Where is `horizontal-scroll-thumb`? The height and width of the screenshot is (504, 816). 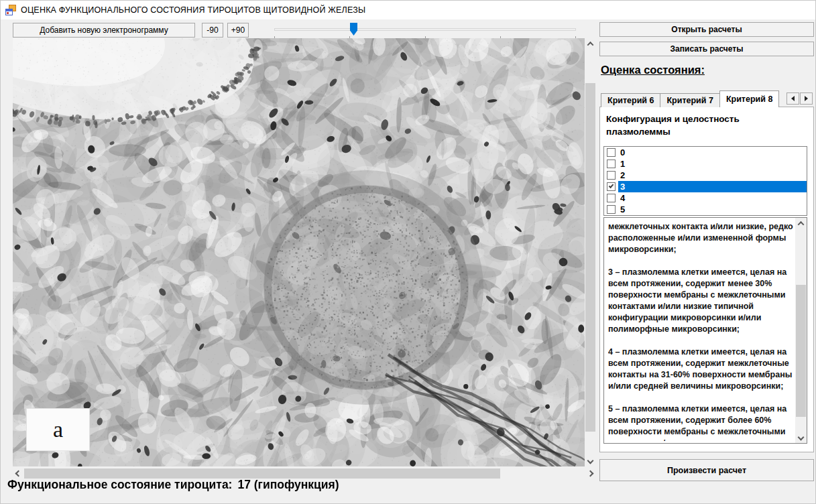
horizontal-scroll-thumb is located at coordinates (262, 473).